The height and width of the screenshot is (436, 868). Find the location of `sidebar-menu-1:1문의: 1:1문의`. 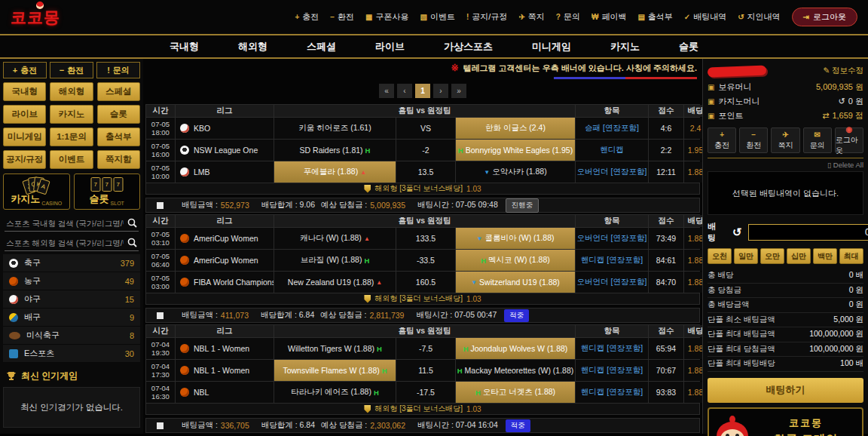

sidebar-menu-1:1문의: 1:1문의 is located at coordinates (71, 137).